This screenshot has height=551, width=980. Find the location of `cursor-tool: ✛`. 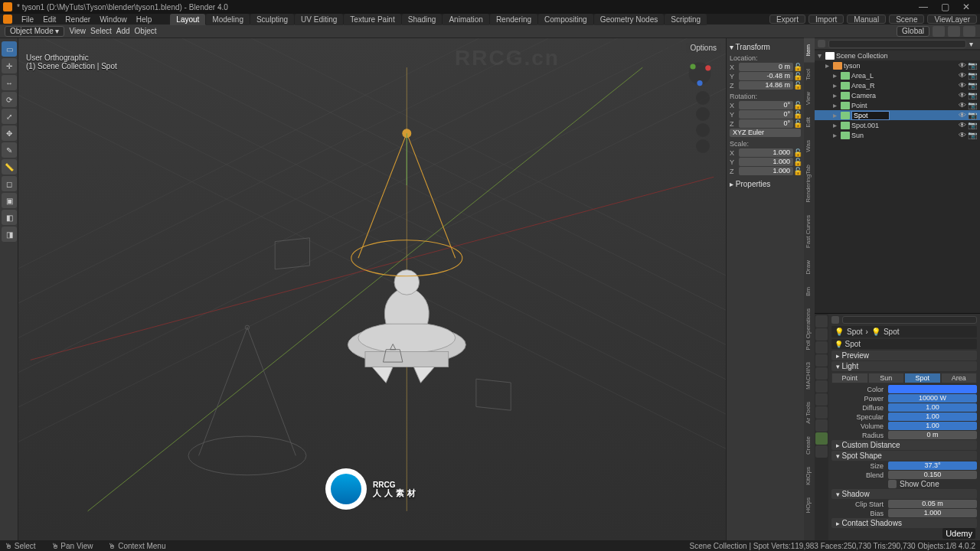

cursor-tool: ✛ is located at coordinates (9, 66).